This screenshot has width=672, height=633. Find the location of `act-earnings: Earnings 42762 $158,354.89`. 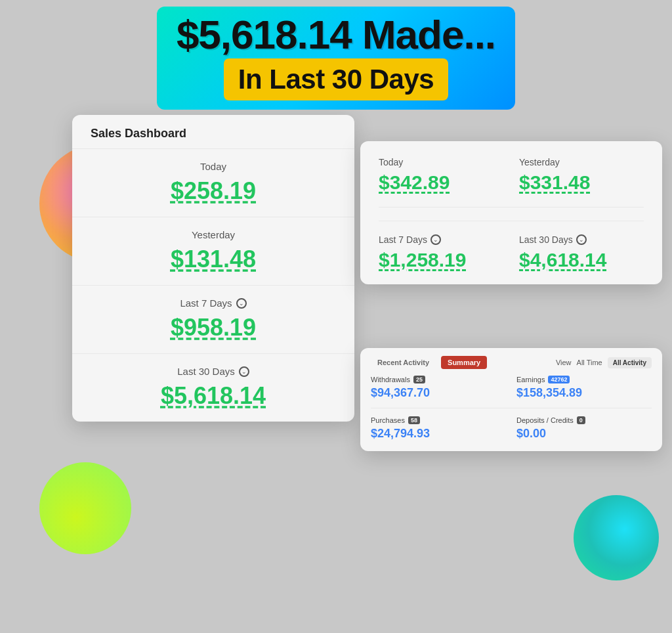

act-earnings: Earnings 42762 $158,354.89 is located at coordinates (584, 387).